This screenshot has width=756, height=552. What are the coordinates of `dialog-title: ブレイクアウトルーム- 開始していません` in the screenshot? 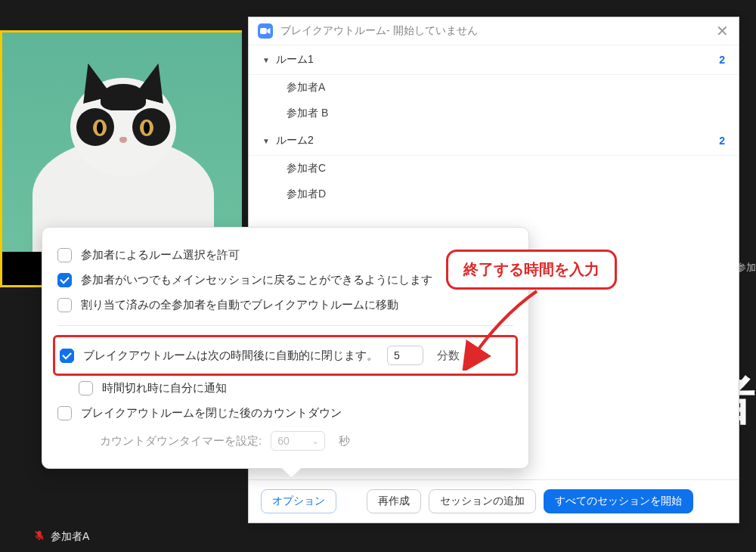 It's located at (497, 31).